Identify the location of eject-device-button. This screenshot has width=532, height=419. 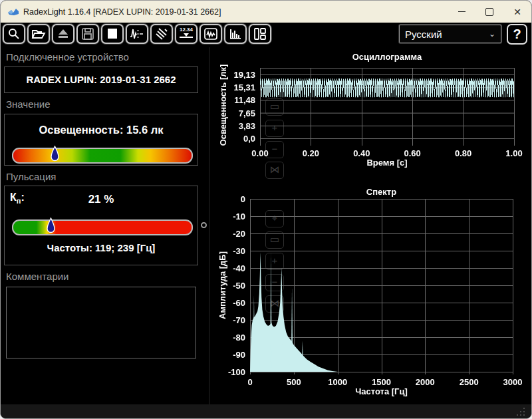
(63, 34).